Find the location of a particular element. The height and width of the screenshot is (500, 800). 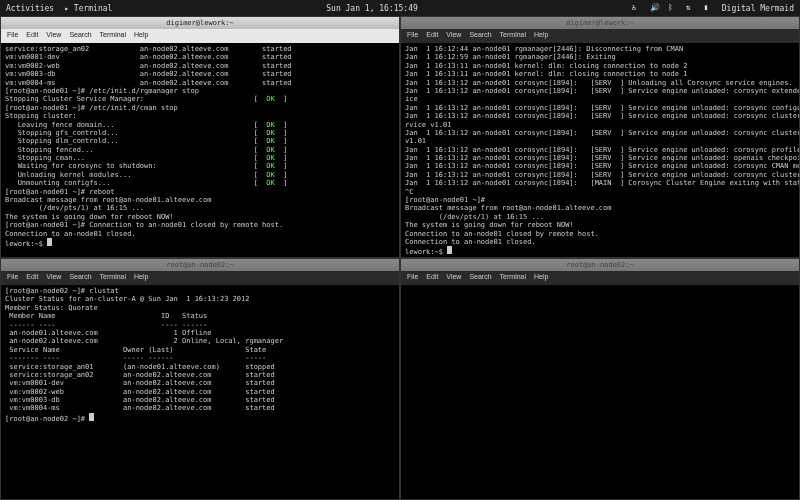

battery-icon: ▮ is located at coordinates (709, 8).